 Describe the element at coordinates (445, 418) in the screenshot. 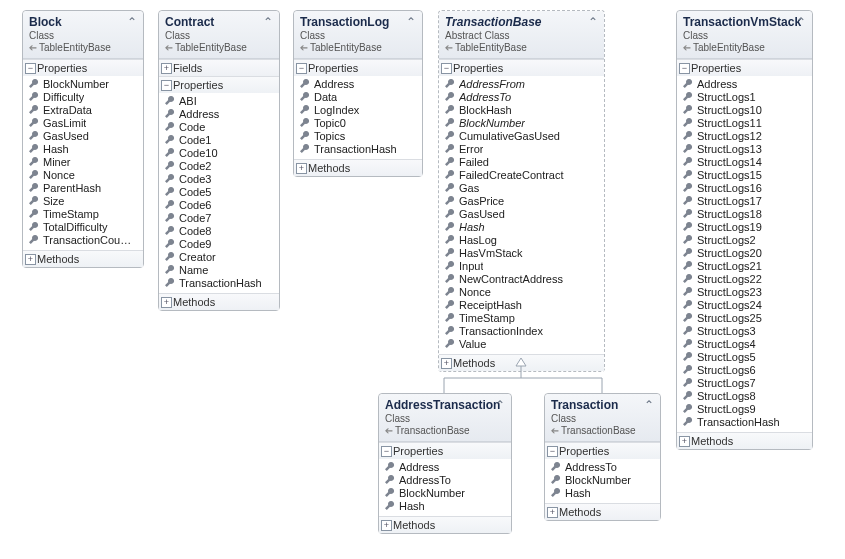

I see `class-header: AddressTransactionClass➔TransactionBase⌃` at that location.